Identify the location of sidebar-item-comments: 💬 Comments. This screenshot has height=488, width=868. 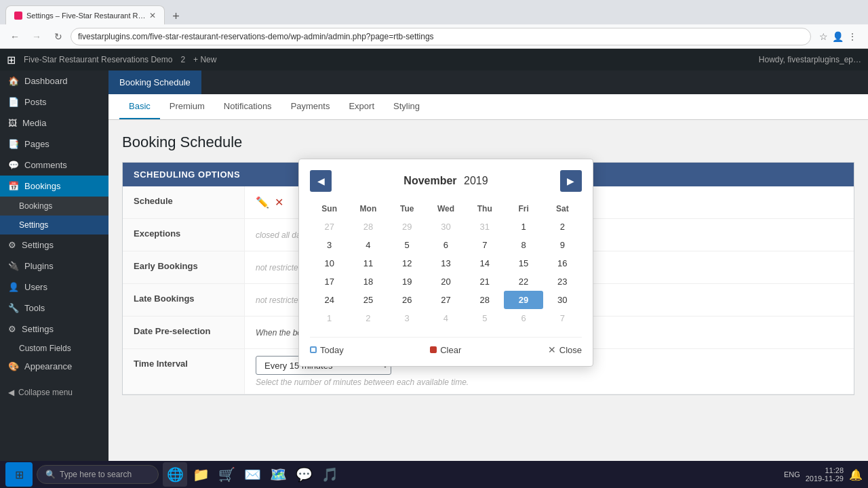
(54, 165).